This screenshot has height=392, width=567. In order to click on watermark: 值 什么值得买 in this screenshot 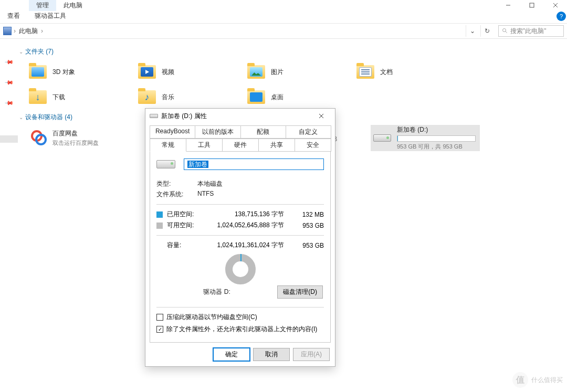, I will do `click(538, 380)`.